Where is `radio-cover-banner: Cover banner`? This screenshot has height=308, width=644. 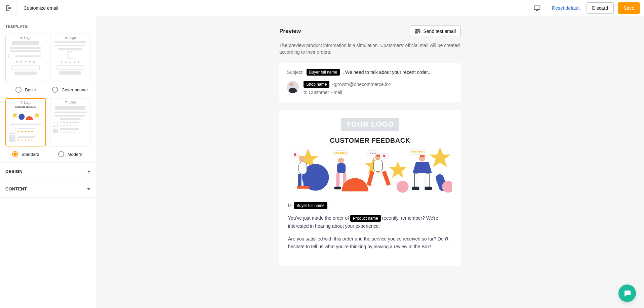
radio-cover-banner: Cover banner is located at coordinates (71, 89).